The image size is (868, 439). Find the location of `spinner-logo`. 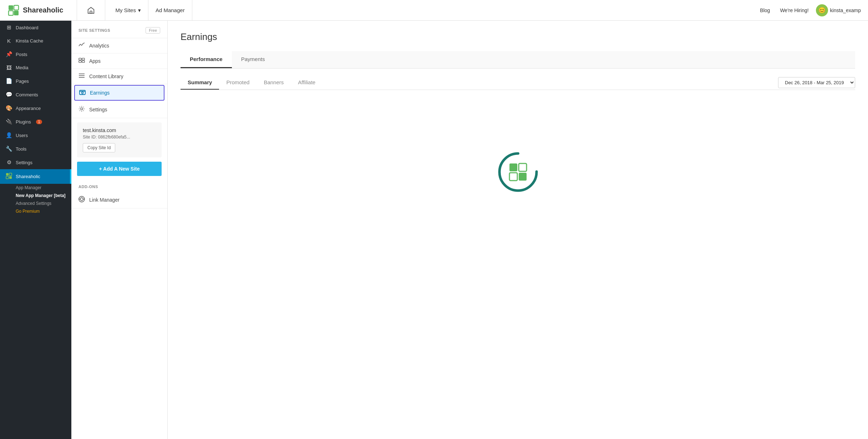

spinner-logo is located at coordinates (518, 172).